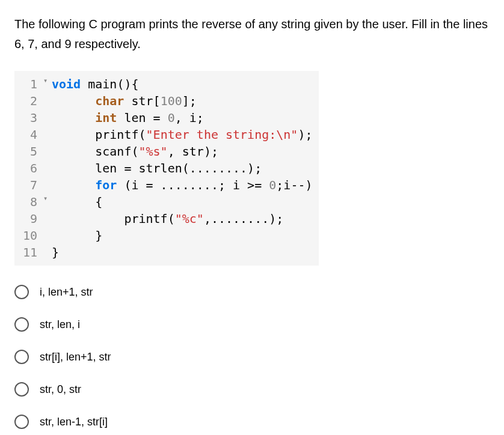 This screenshot has height=435, width=504. I want to click on line-number: 7, so click(31, 185).